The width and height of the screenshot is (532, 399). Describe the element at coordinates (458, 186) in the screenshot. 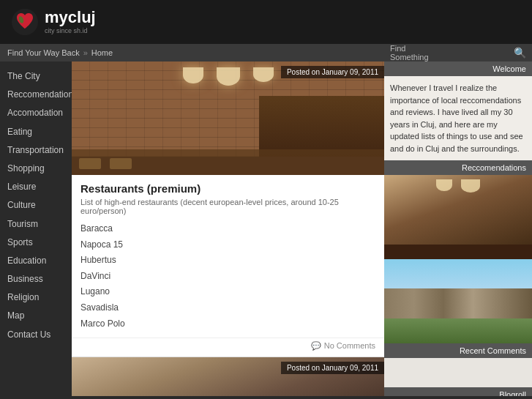

I see `rec-lamp-group` at that location.